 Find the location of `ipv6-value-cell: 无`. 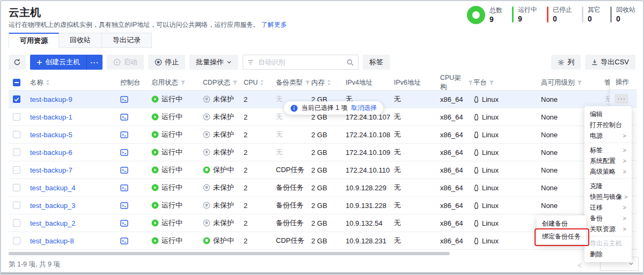

ipv6-value-cell: 无 is located at coordinates (417, 99).